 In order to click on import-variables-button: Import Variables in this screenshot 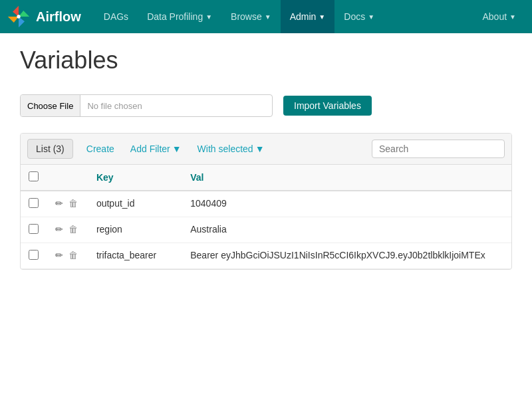, I will do `click(327, 106)`.